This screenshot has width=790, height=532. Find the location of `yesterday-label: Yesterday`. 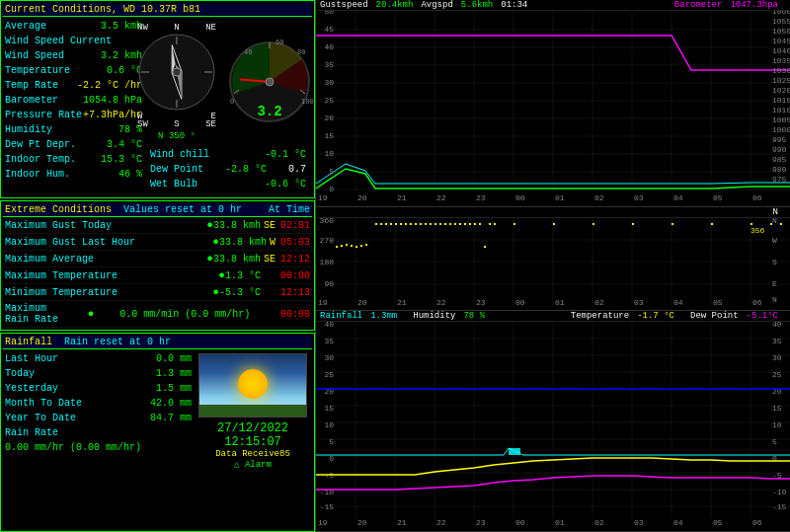

yesterday-label: Yesterday is located at coordinates (32, 389).